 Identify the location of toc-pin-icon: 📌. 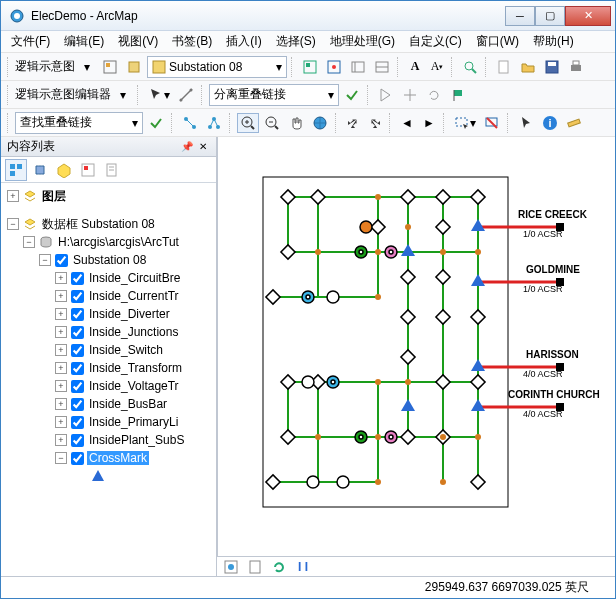
(187, 147).